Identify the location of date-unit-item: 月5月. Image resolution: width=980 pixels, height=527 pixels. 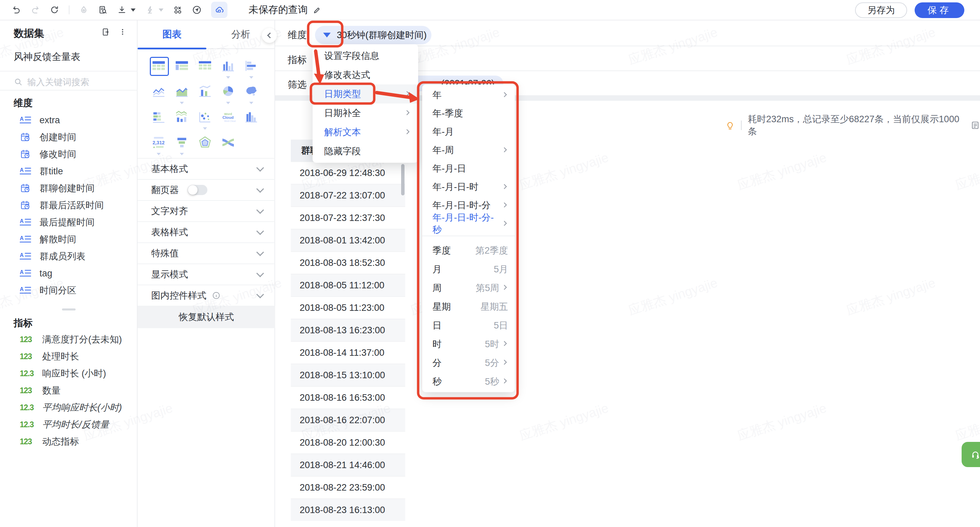
(469, 269).